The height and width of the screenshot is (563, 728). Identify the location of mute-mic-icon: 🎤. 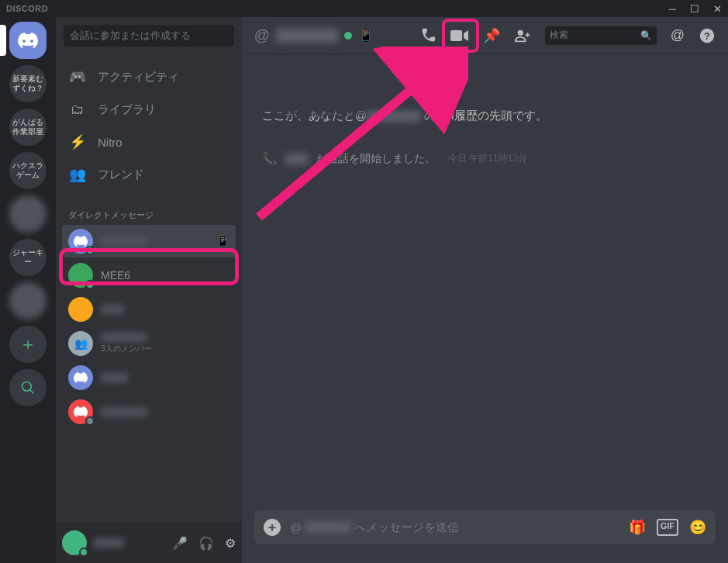
(180, 543).